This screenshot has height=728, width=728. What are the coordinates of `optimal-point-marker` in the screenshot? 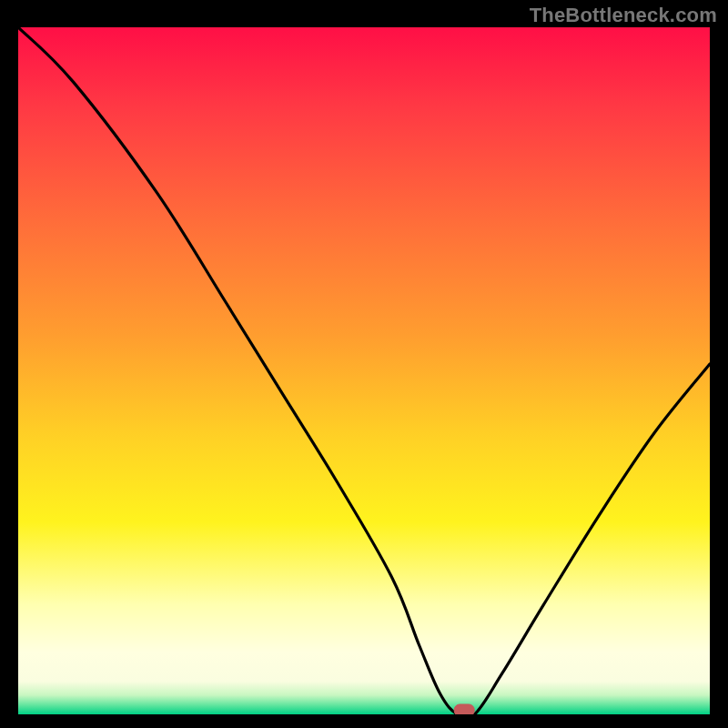 It's located at (464, 710).